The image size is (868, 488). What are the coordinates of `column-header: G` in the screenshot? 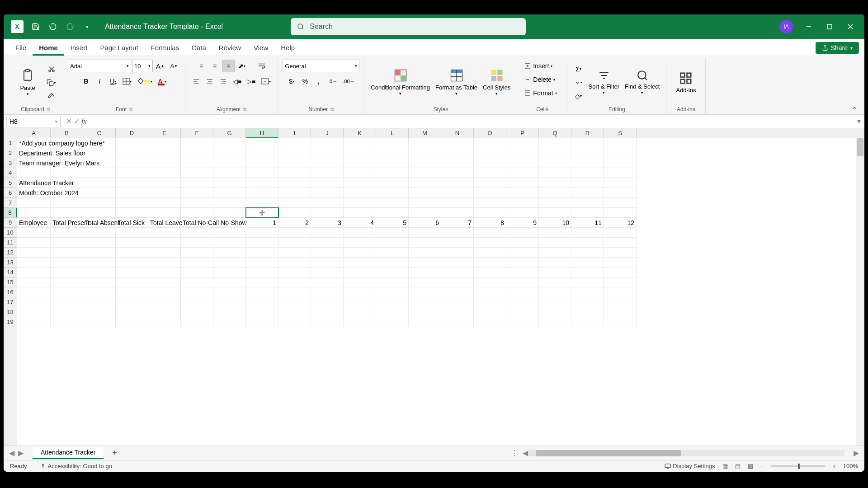 It's located at (230, 133).